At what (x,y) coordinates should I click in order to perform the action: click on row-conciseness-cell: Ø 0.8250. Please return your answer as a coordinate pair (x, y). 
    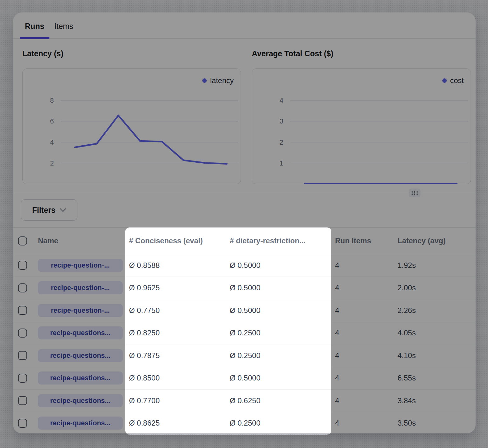
    Looking at the image, I should click on (176, 333).